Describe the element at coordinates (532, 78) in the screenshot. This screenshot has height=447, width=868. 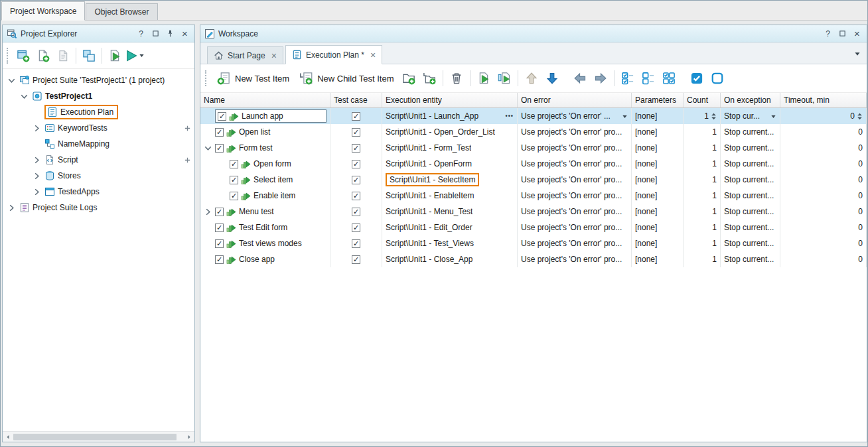
I see `move-up-button` at that location.